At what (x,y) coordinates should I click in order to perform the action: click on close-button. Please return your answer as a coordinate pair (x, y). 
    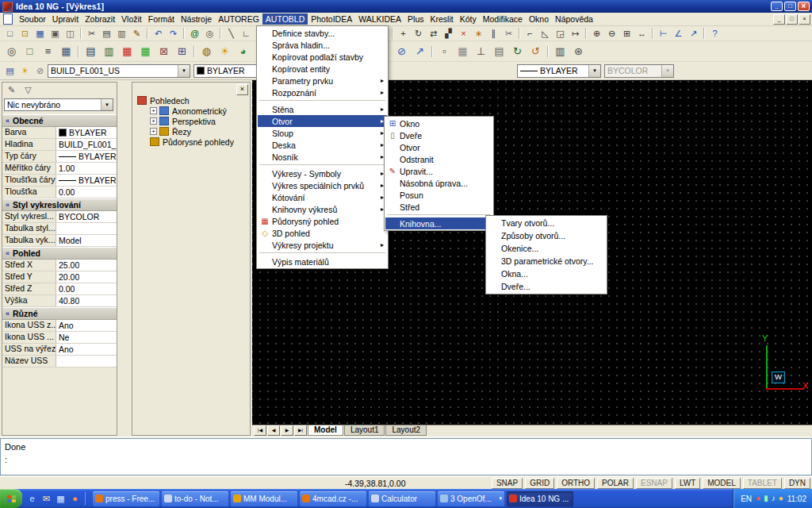
    Looking at the image, I should click on (804, 6).